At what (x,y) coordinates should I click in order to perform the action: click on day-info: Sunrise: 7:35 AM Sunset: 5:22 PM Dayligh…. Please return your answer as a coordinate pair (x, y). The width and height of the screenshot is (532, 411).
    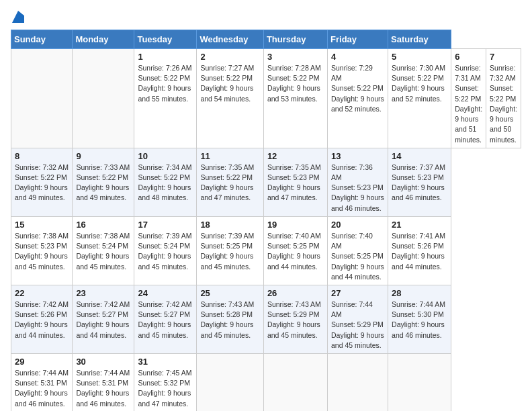
    Looking at the image, I should click on (230, 183).